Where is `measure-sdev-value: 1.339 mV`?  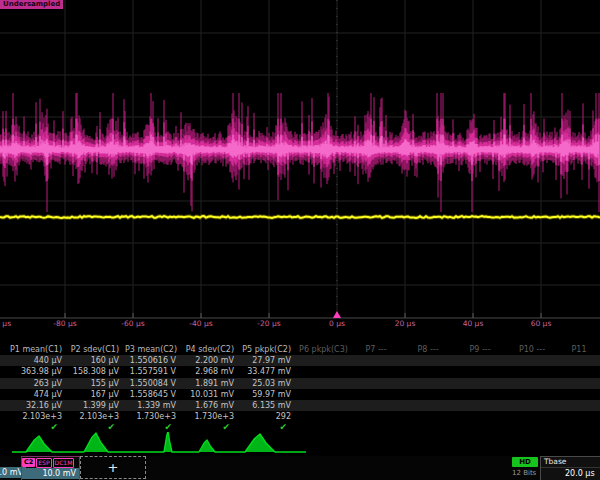
measure-sdev-value: 1.339 mV is located at coordinates (154, 406).